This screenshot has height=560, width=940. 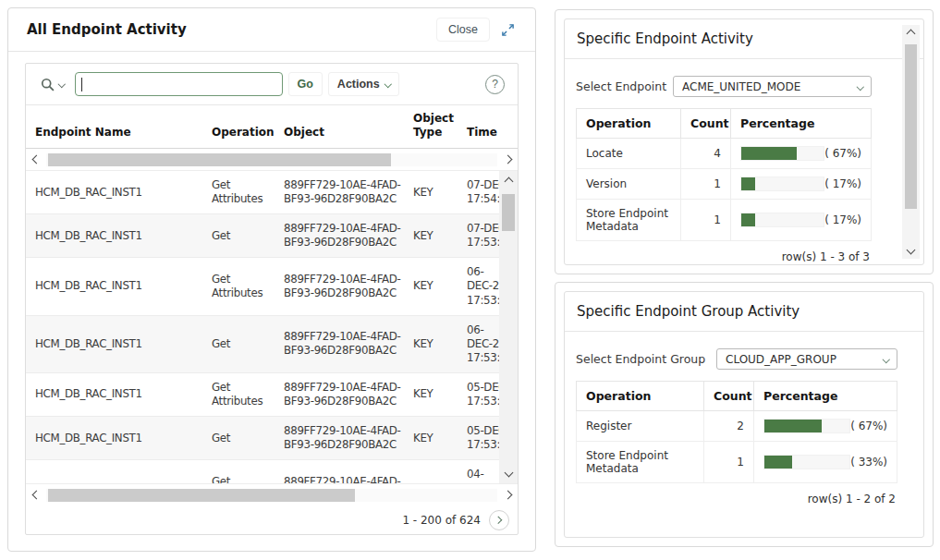 I want to click on search-input, so click(x=182, y=84).